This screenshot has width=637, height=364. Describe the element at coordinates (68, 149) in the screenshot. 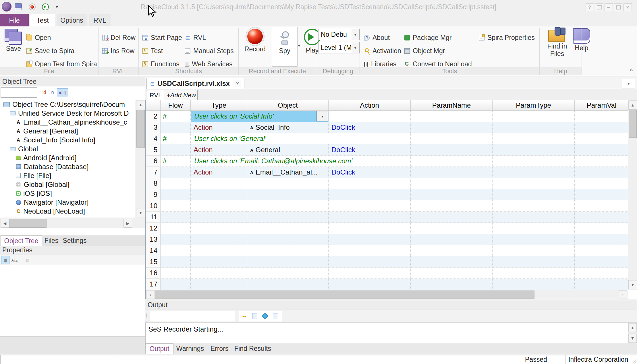

I see `tree-item: Global` at that location.